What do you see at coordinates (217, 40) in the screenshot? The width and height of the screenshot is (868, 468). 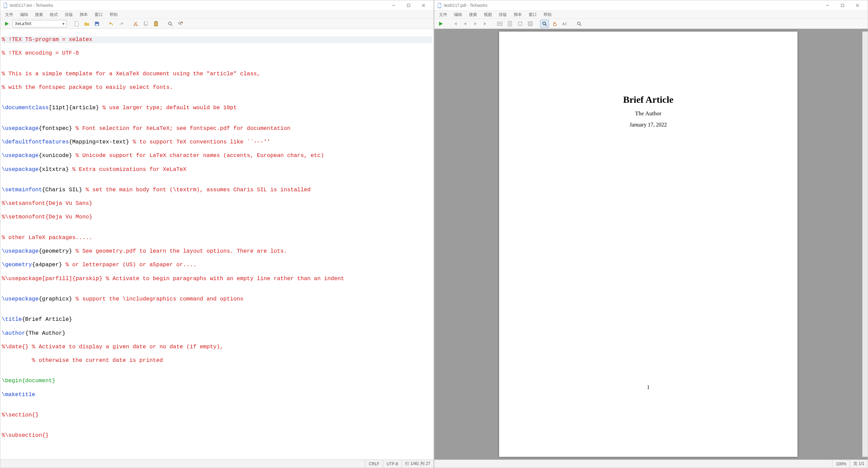 I see `code-line: % !TEX TS-program = xelatex` at bounding box center [217, 40].